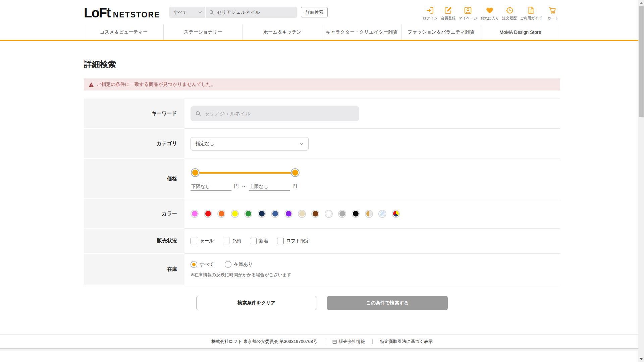 This screenshot has height=362, width=644. I want to click on price-min-unit: 円, so click(236, 187).